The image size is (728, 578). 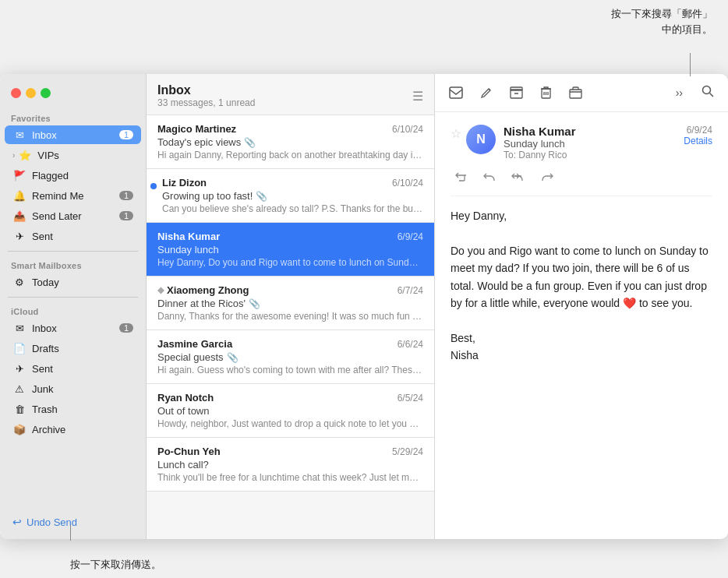 What do you see at coordinates (115, 565) in the screenshot?
I see `annotation-bottom-left: 按一下來取消傳送。` at bounding box center [115, 565].